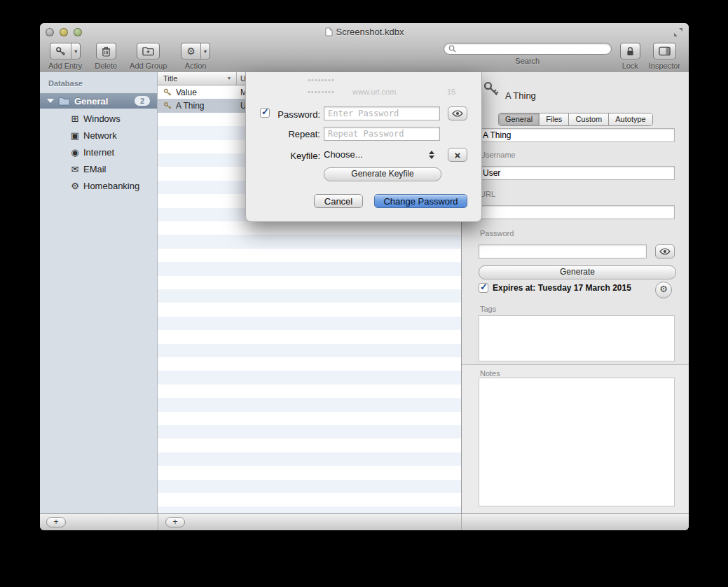 Image resolution: width=728 pixels, height=587 pixels. Describe the element at coordinates (521, 95) in the screenshot. I see `inspector-entry-title: A Thing` at that location.